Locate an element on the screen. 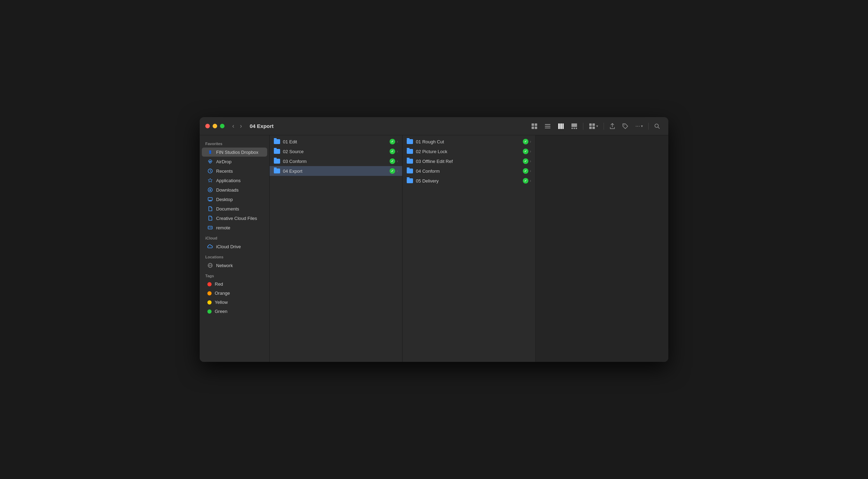 This screenshot has width=868, height=479. more-button: ··· ▾ is located at coordinates (639, 126).